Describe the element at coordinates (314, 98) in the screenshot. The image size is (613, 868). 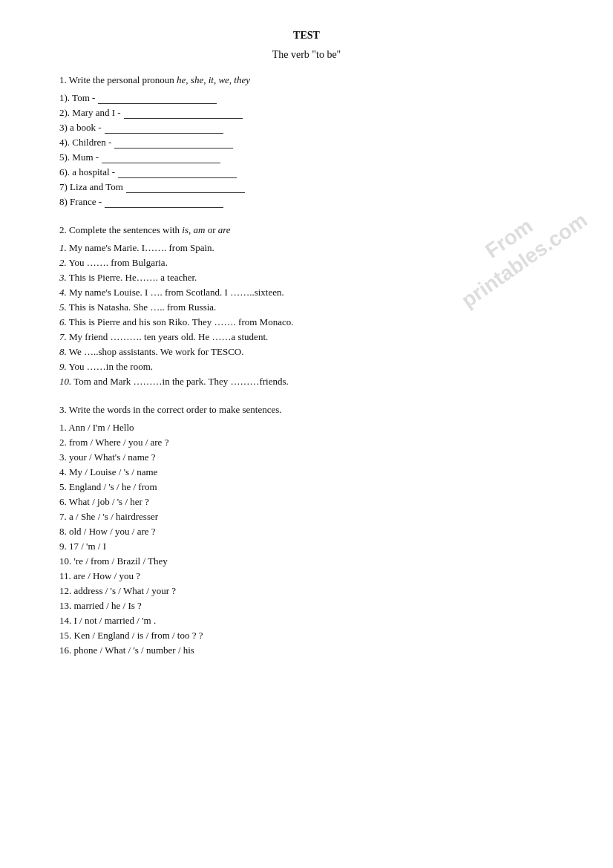
I see `list-item: 1). Tom -` at that location.